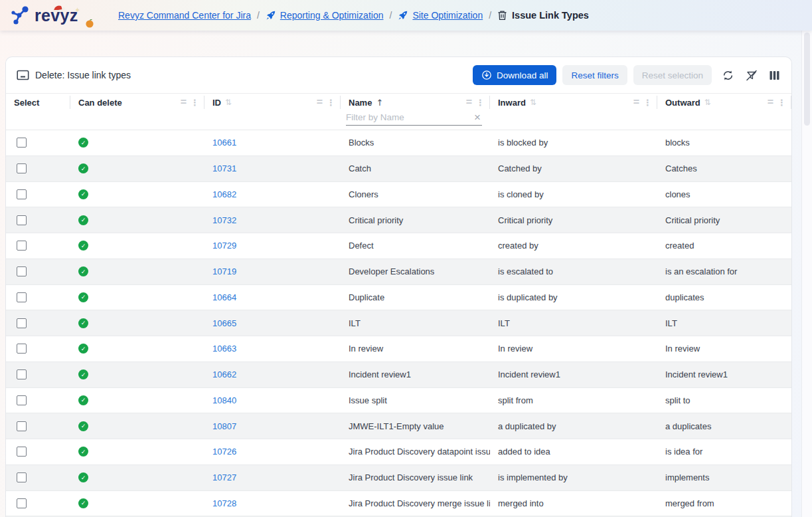  I want to click on page-scrollbar-thumb, so click(807, 79).